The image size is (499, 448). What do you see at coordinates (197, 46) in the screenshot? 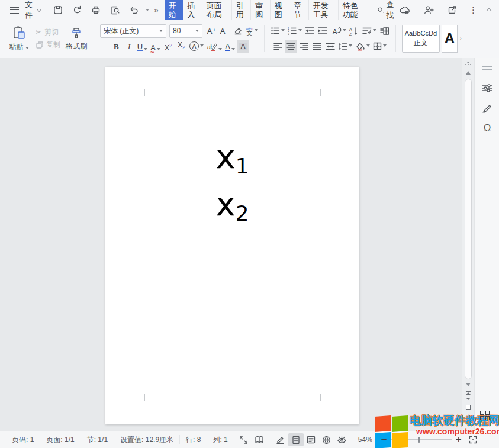
I see `text-effects-button: A` at bounding box center [197, 46].